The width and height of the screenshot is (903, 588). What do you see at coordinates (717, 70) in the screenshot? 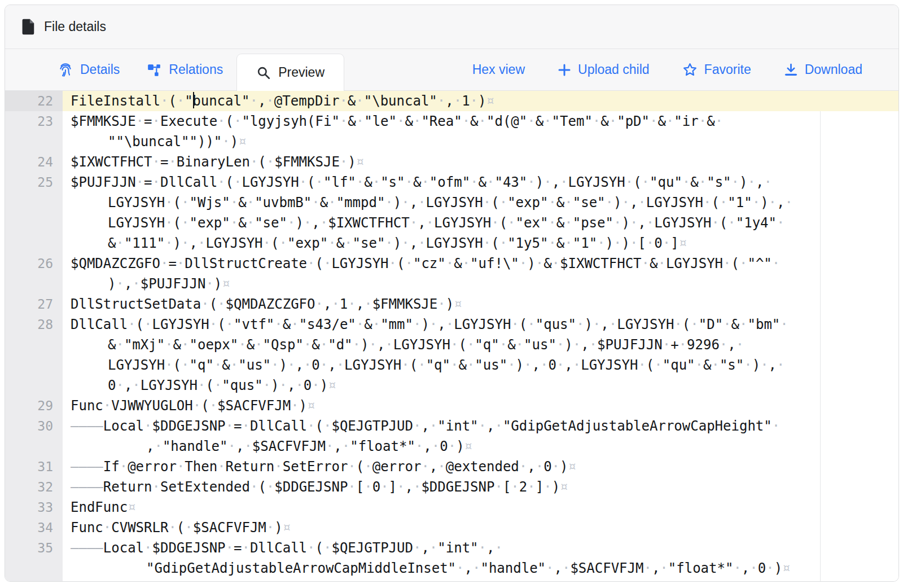
I see `favorite-button: Favorite` at bounding box center [717, 70].